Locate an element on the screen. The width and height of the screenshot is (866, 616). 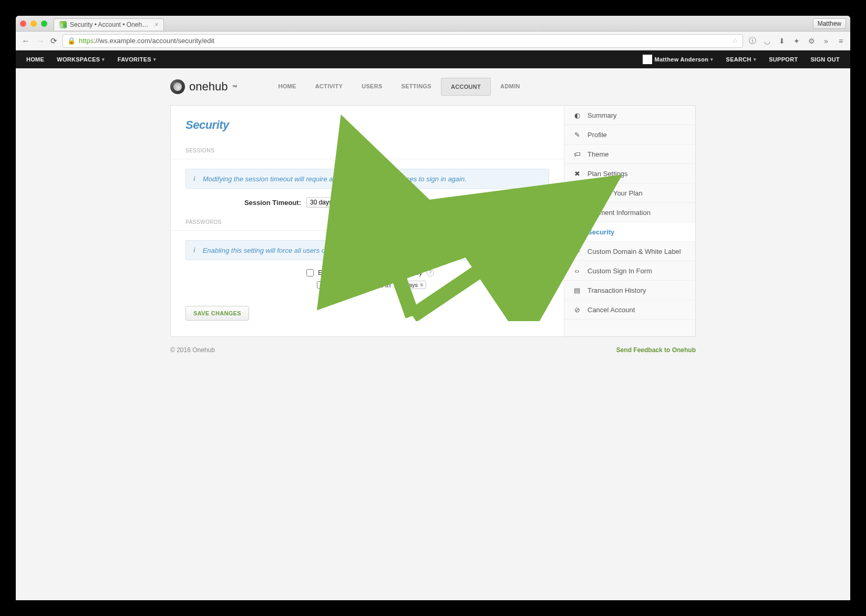
sidebar-item-label: Cancel Account is located at coordinates (611, 310).